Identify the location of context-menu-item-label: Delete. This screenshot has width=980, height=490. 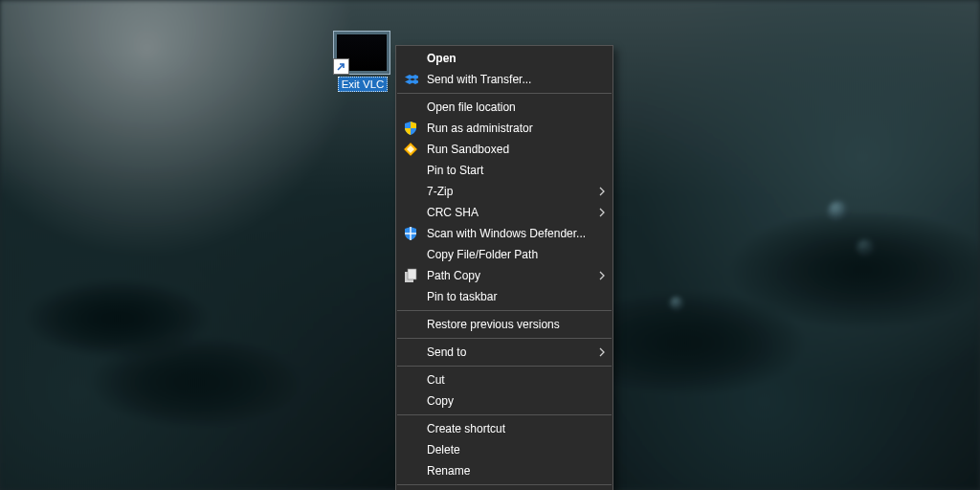
(444, 450).